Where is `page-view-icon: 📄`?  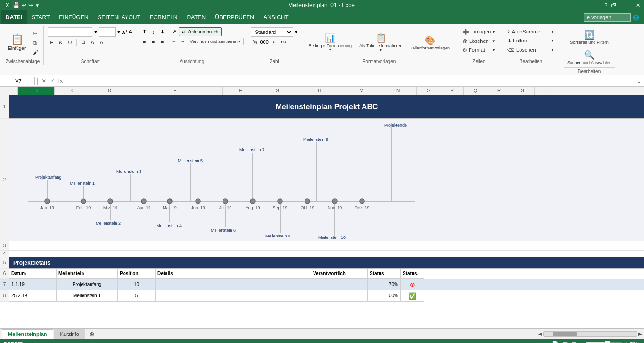 page-view-icon: 📄 is located at coordinates (555, 342).